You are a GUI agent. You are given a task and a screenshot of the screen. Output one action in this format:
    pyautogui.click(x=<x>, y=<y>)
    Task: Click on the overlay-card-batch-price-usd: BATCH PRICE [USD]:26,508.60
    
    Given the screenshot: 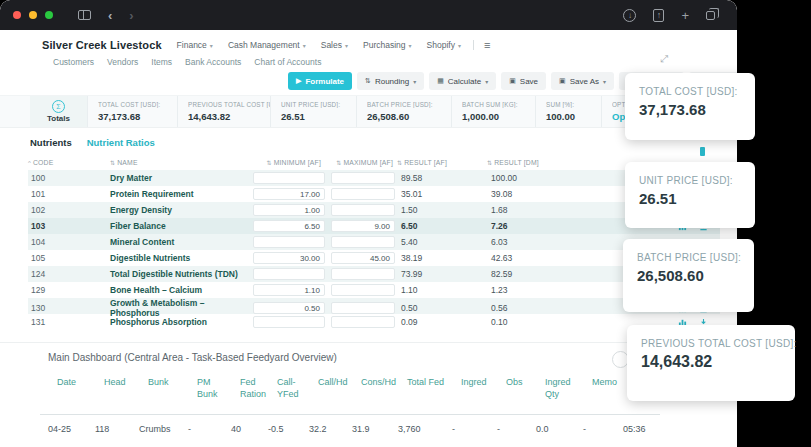 What is the action you would take?
    pyautogui.click(x=688, y=276)
    